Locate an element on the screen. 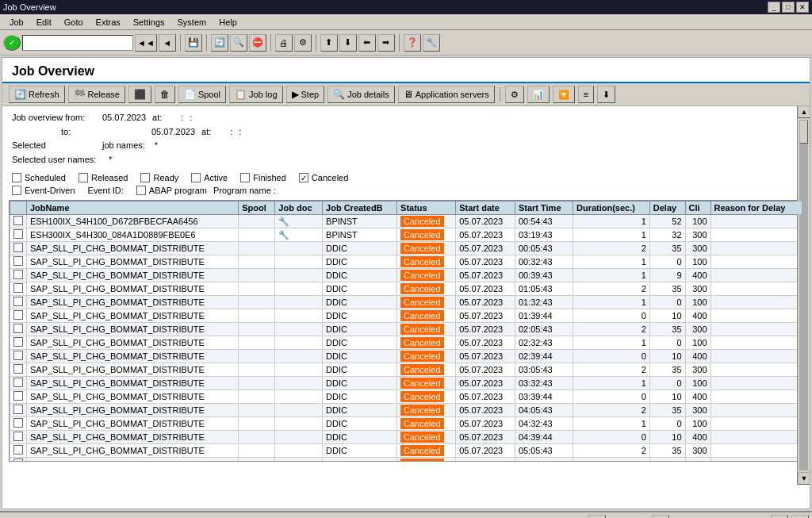  filter-active: Active is located at coordinates (209, 178).